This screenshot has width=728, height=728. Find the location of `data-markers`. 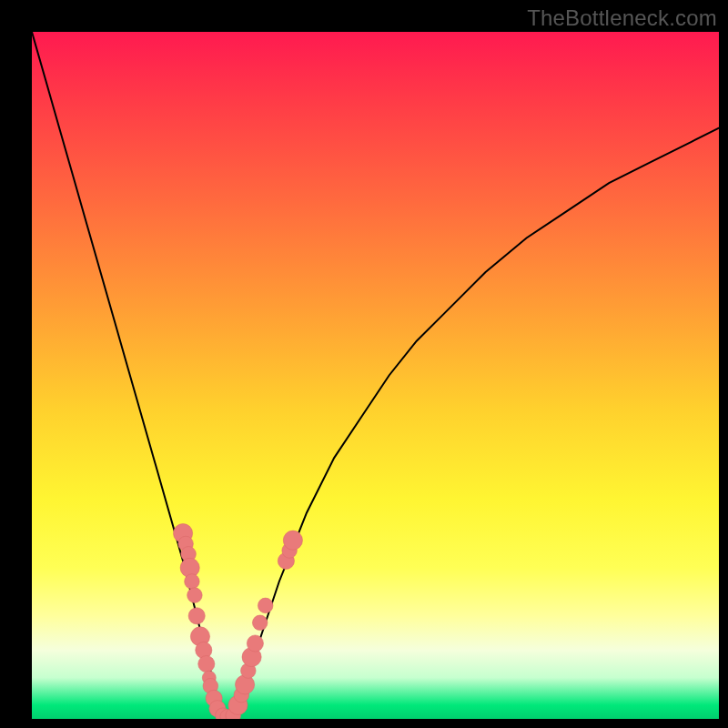

data-markers is located at coordinates (238, 622).